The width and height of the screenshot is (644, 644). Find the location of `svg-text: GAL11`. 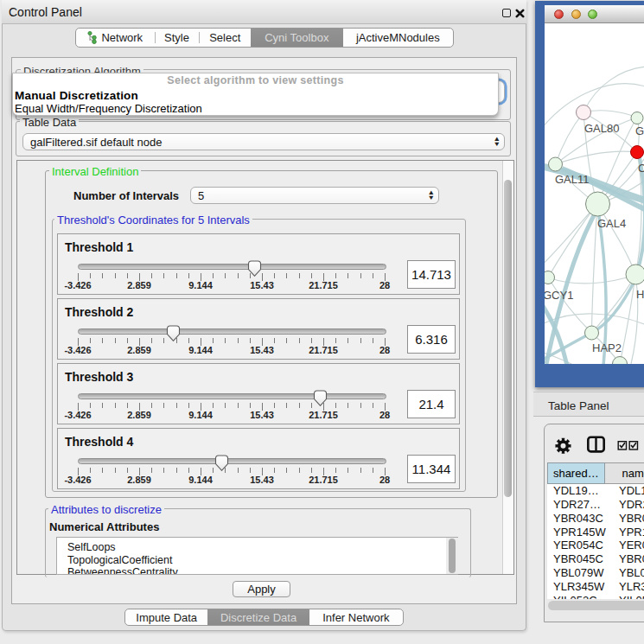

svg-text: GAL11 is located at coordinates (572, 180).